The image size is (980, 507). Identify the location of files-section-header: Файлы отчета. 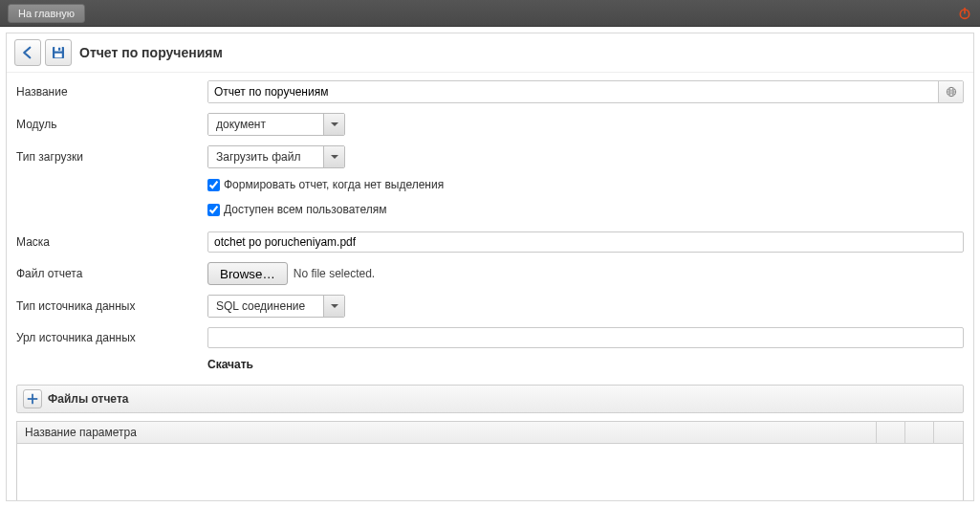
(490, 399).